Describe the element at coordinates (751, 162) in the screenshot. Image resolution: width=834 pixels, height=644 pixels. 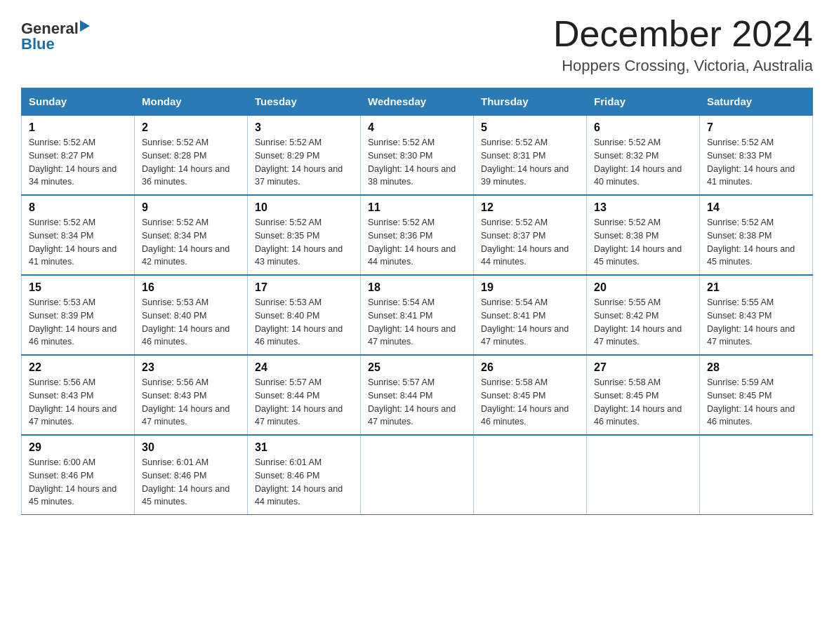
I see `day-info: Sunrise: 5:52 AMSunset: 8:33 PMDaylight:…` at that location.